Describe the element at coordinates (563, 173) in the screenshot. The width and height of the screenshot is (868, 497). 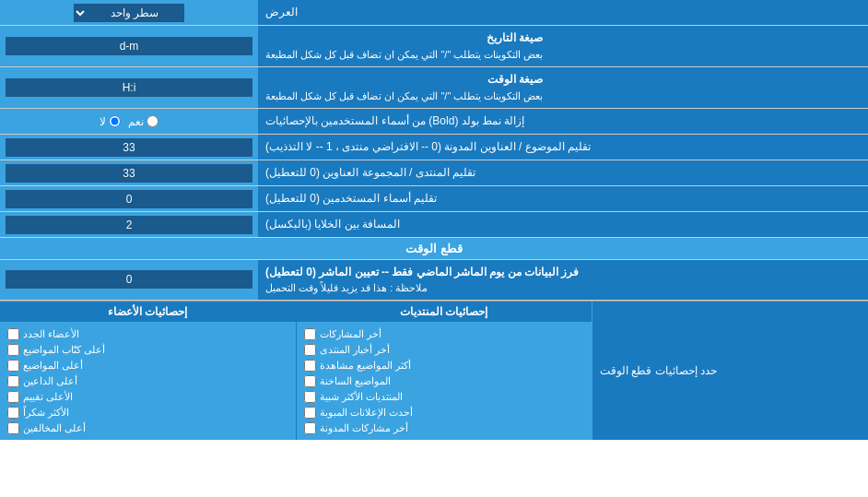
I see `trim-forum-label: تقليم المنتدى / المجموعة العناوين (0 للت…` at that location.